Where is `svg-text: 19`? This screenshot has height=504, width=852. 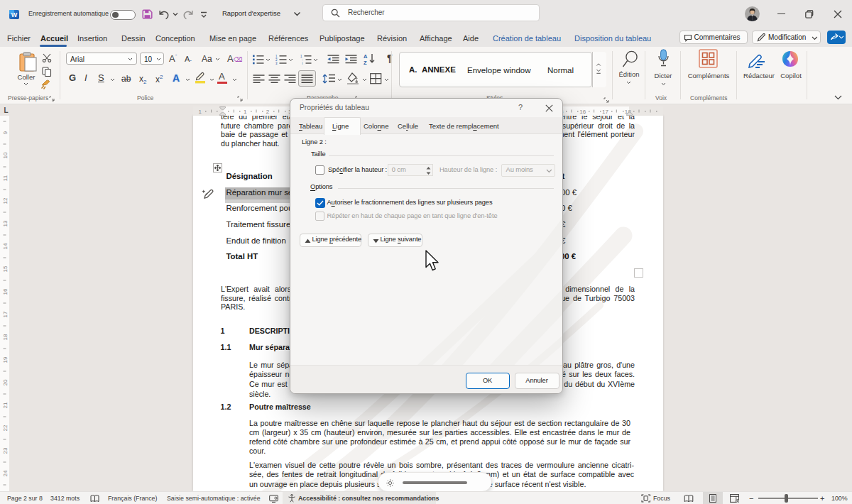 svg-text: 19 is located at coordinates (6, 359).